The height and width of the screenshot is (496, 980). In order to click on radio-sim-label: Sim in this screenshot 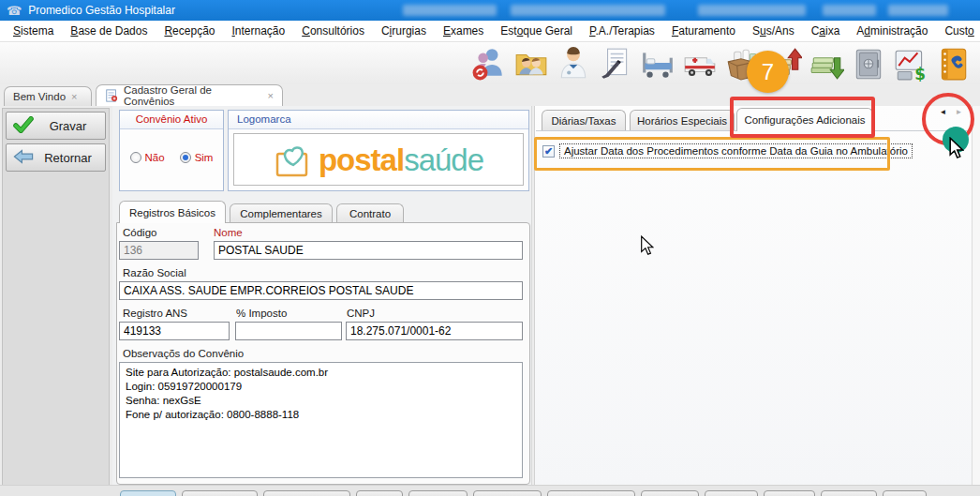, I will do `click(204, 158)`.